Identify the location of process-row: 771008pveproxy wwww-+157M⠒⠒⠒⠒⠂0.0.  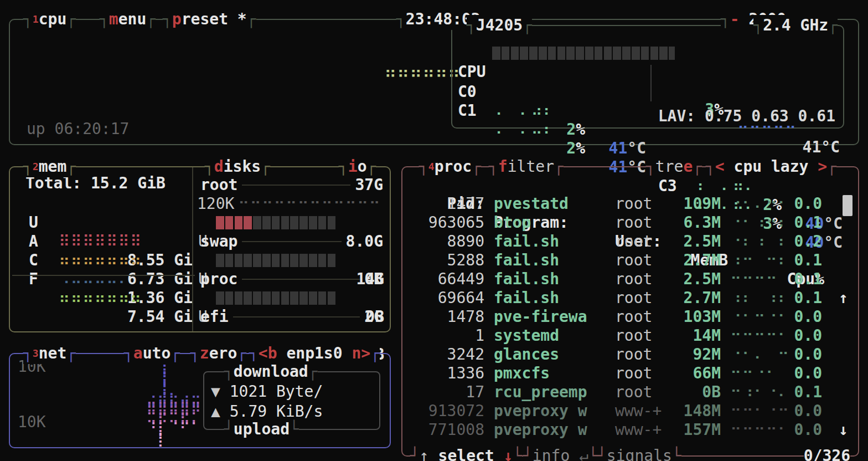
(621, 430).